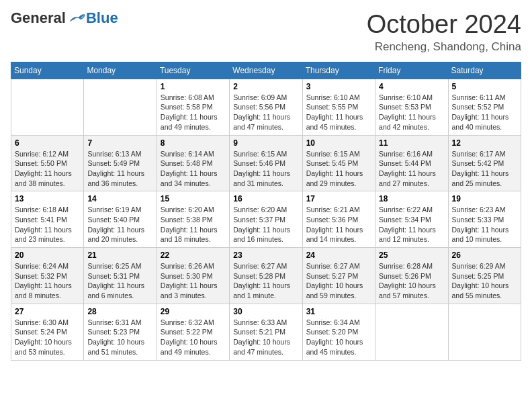 This screenshot has height=411, width=532. I want to click on day-number: 12, so click(485, 143).